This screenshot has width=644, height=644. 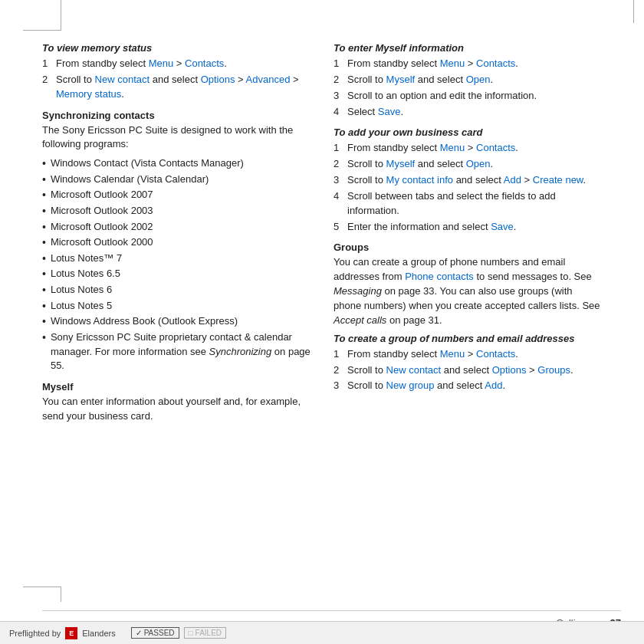 What do you see at coordinates (636, 12) in the screenshot?
I see `fold-mark-top-right` at bounding box center [636, 12].